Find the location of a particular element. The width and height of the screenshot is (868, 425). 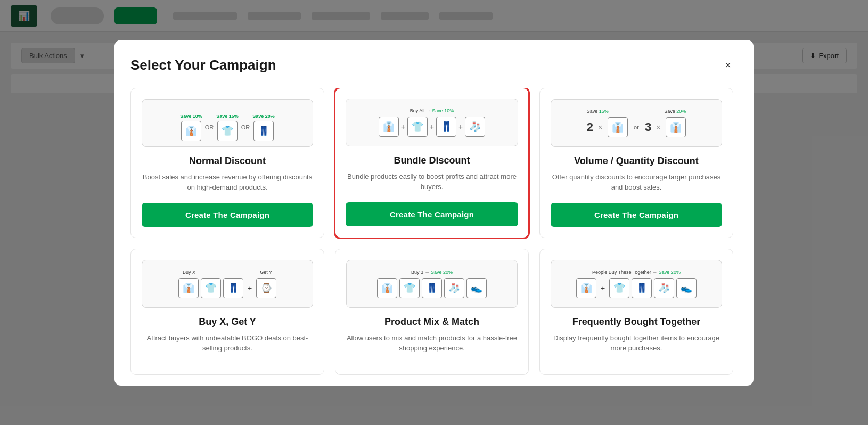

fbt-illustration: People Buy These Together → Save 20% 👔 +… is located at coordinates (636, 284).